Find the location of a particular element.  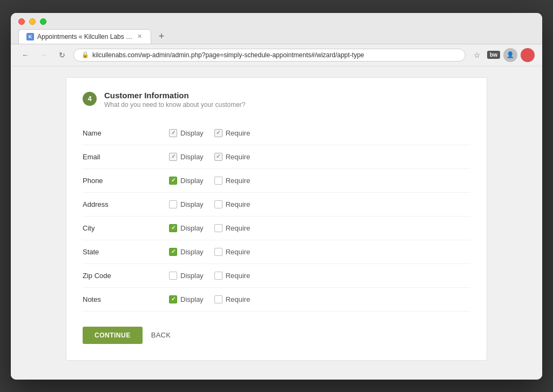

continue-button: CONTINUE is located at coordinates (112, 335).